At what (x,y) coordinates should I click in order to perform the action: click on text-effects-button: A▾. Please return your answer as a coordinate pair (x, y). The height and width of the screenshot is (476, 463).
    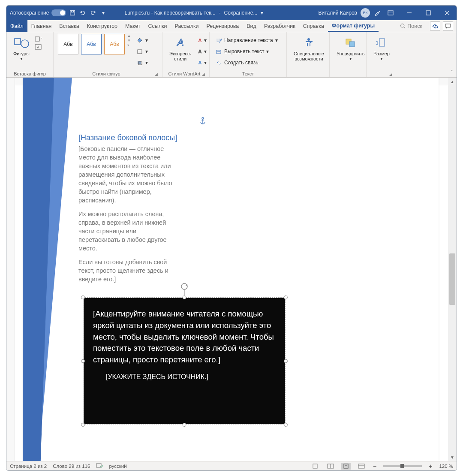
    Looking at the image, I should click on (202, 63).